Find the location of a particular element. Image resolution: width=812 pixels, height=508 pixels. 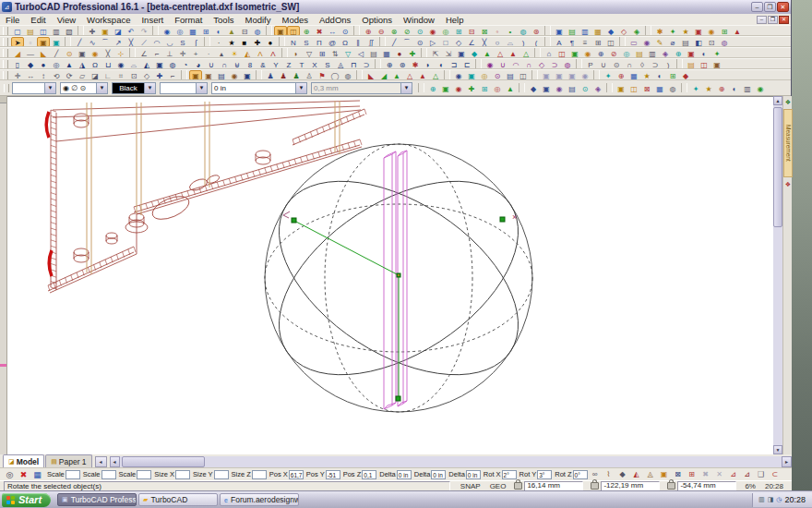

toolbar-icon: ◇ is located at coordinates (459, 42).